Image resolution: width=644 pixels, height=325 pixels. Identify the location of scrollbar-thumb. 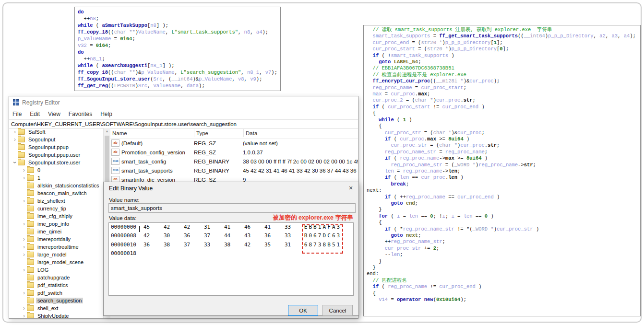
(107, 162).